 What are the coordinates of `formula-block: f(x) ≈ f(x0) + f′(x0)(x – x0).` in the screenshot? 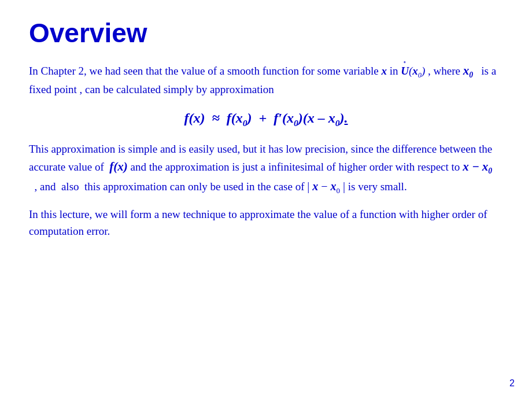 It's located at (266, 119).